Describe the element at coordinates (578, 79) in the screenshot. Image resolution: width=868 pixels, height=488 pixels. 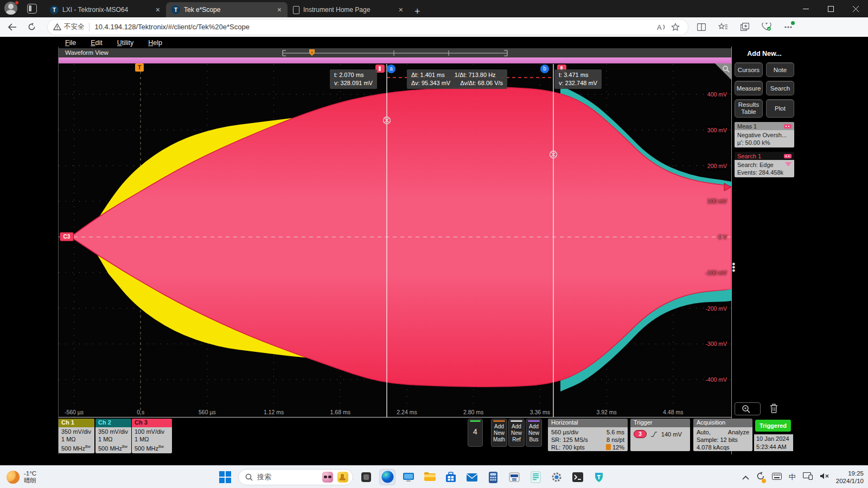
I see `cursor-b-readout: t: 3.471 ms v: 232.748 mV` at that location.